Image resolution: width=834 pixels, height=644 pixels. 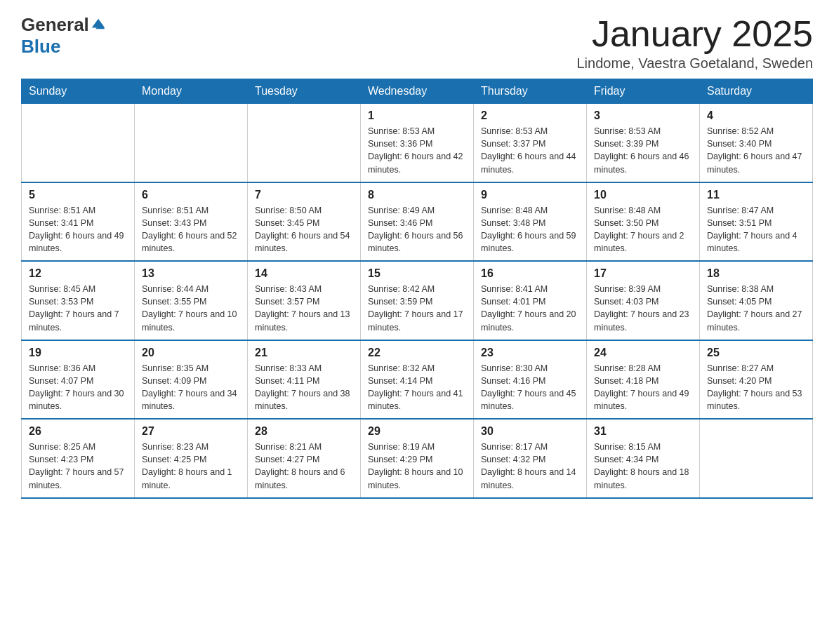 What do you see at coordinates (530, 387) in the screenshot?
I see `day-info: Sunrise: 8:30 AMSunset: 4:16 PMDaylight:…` at bounding box center [530, 387].